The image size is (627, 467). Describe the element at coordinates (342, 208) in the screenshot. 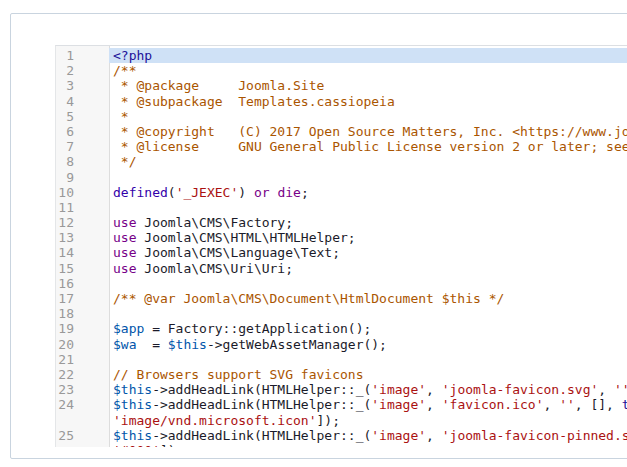

I see `code-row: 11` at that location.